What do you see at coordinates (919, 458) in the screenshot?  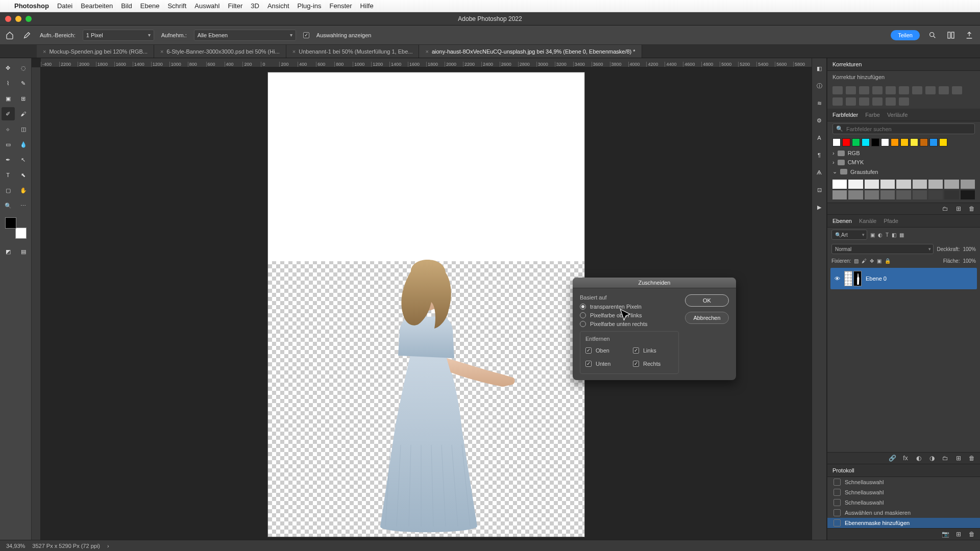 I see `mask-icon: ◐` at bounding box center [919, 458].